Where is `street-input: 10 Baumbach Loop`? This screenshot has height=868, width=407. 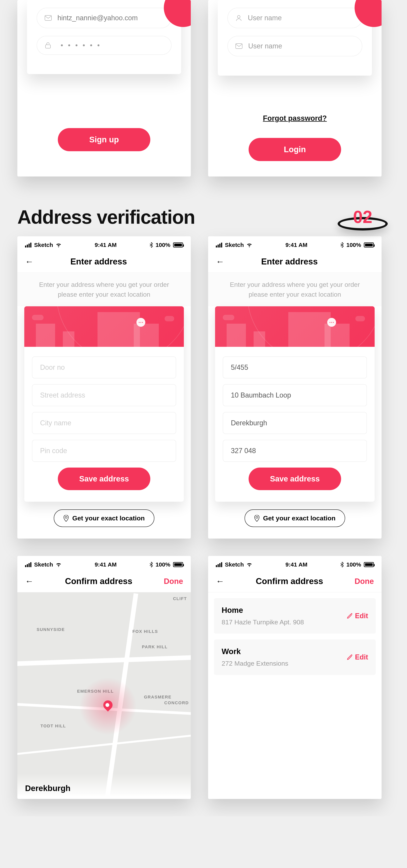
street-input: 10 Baumbach Loop is located at coordinates (295, 395).